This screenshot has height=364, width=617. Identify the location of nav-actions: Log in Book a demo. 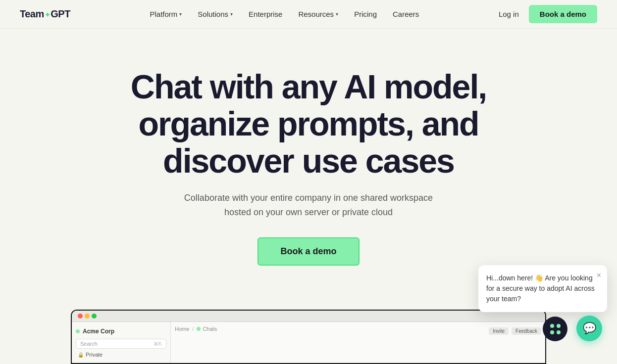
(548, 14).